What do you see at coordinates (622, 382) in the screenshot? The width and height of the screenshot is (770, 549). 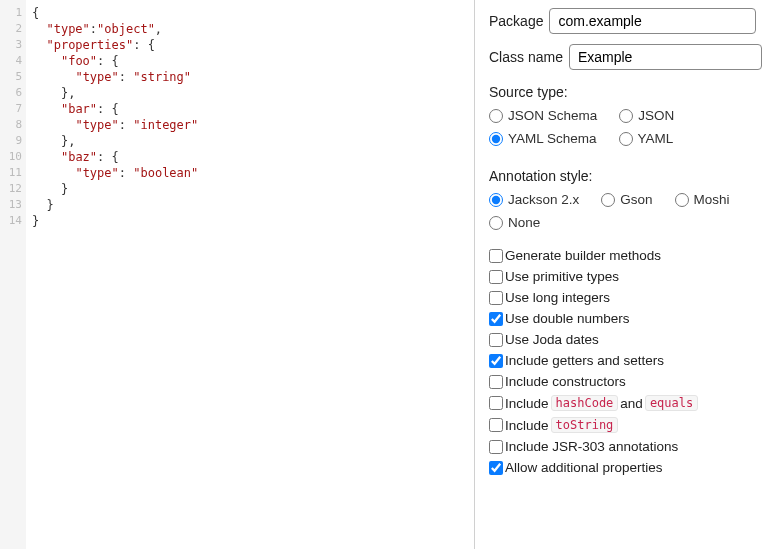 I see `check-row-include-constructors: Include constructors` at bounding box center [622, 382].